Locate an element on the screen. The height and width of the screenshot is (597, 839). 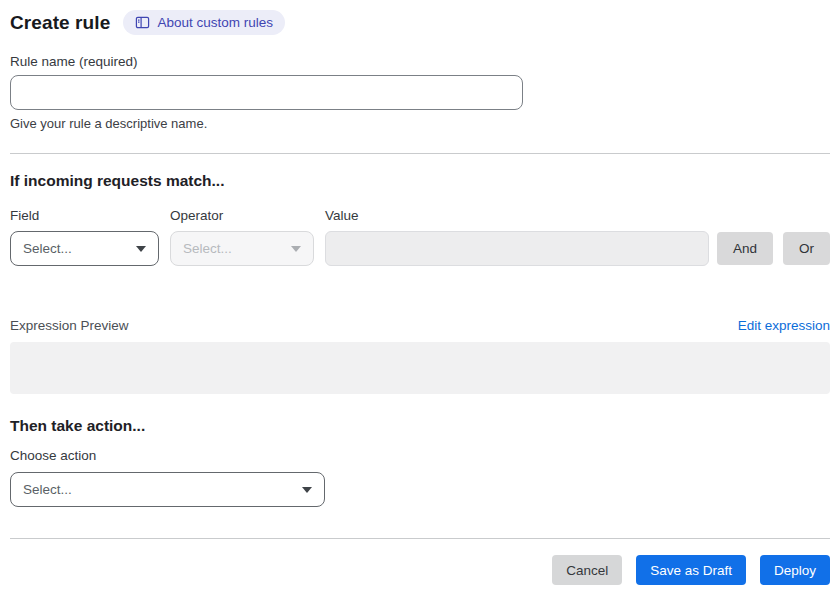
expression-preview-header: Expression Preview Edit expression is located at coordinates (420, 326).